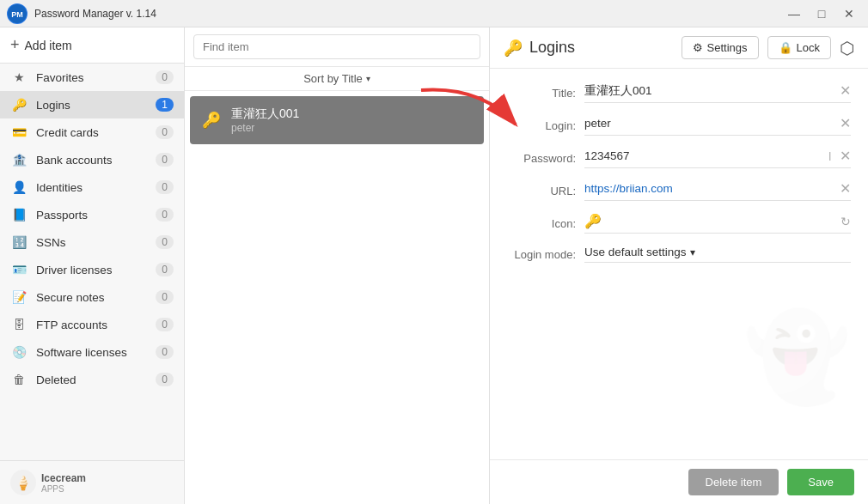 This screenshot has width=868, height=504. Describe the element at coordinates (704, 156) in the screenshot. I see `password-input` at that location.